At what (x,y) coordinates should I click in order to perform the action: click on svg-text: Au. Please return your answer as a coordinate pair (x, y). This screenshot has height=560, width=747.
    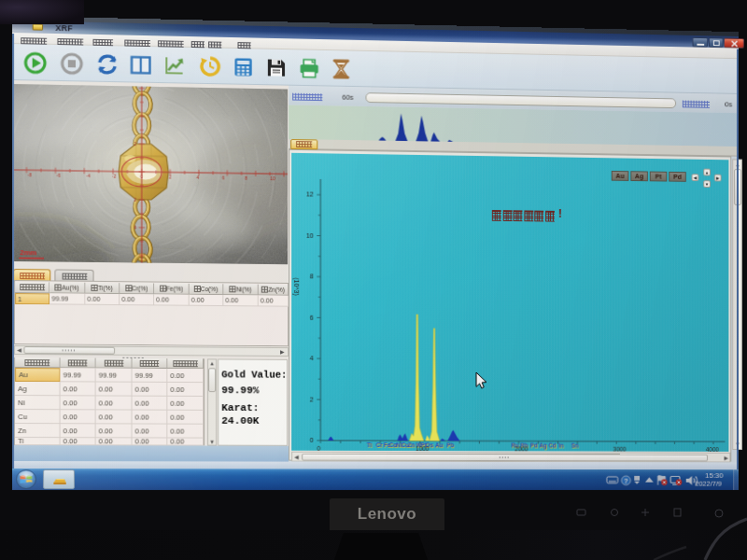
    Looking at the image, I should click on (439, 444).